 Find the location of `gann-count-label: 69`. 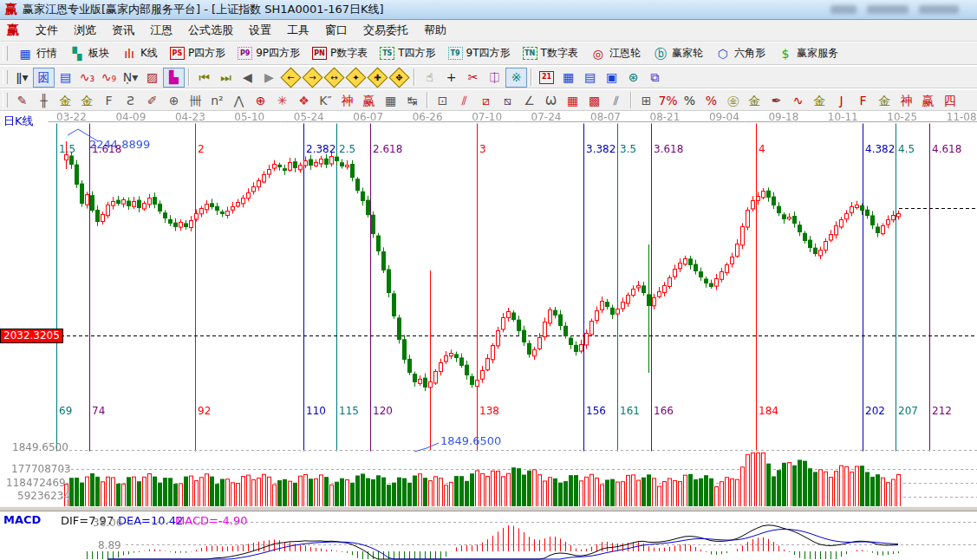

gann-count-label: 69 is located at coordinates (66, 411).